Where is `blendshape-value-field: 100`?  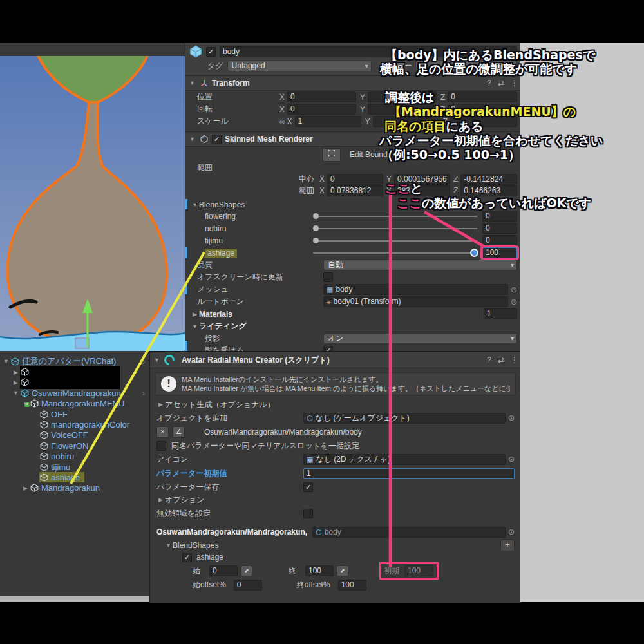
blendshape-value-field: 100 is located at coordinates (500, 252).